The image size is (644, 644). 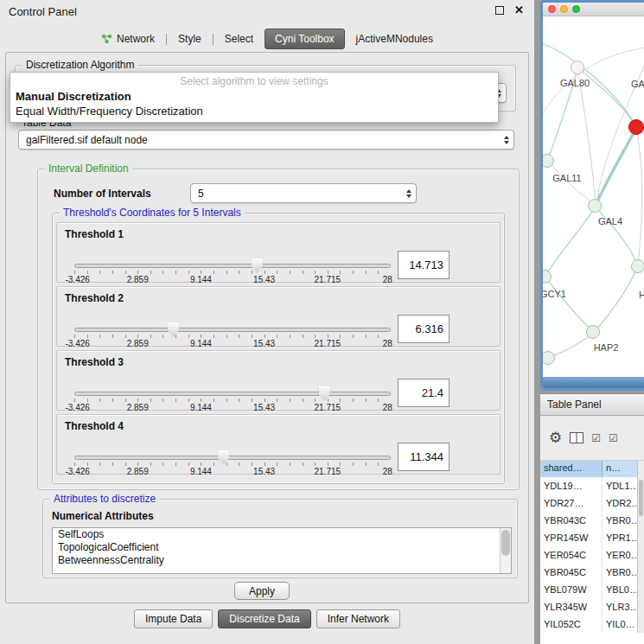 I want to click on network-window-titlebar, so click(x=593, y=10).